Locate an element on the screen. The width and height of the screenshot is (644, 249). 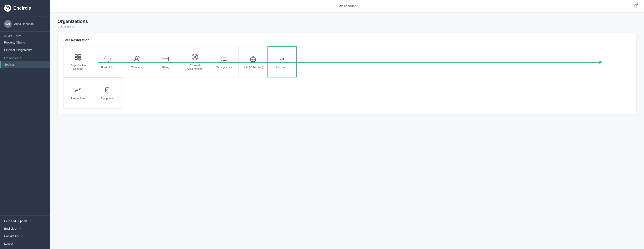
tile-org-settings: Organization Settings is located at coordinates (78, 62).